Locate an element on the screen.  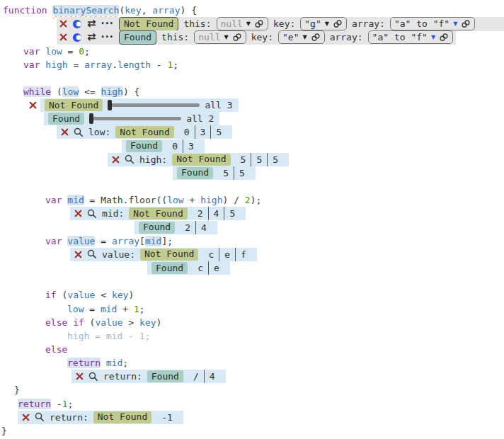
value-list: 035 is located at coordinates (202, 132).